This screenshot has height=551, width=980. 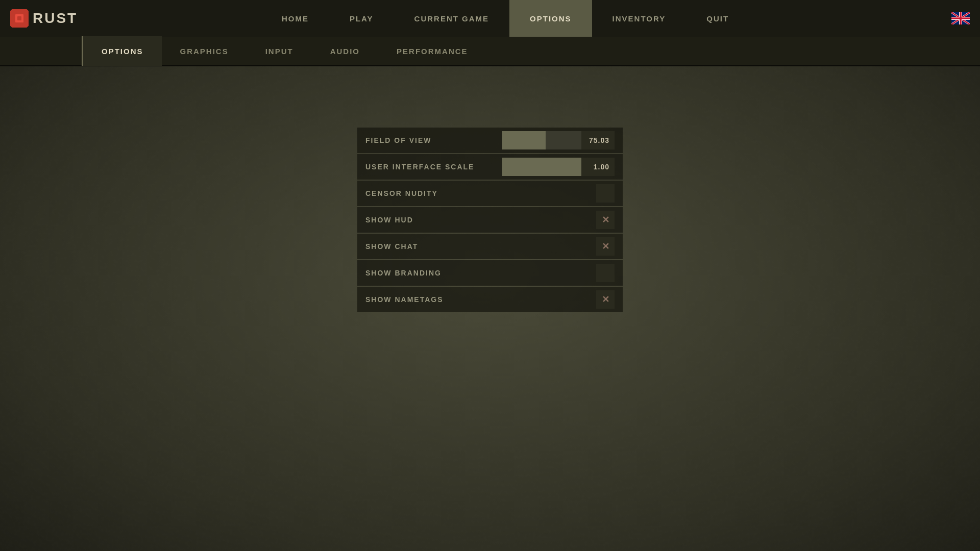 What do you see at coordinates (481, 246) in the screenshot?
I see `option-label-show-chat: SHOW CHAT` at bounding box center [481, 246].